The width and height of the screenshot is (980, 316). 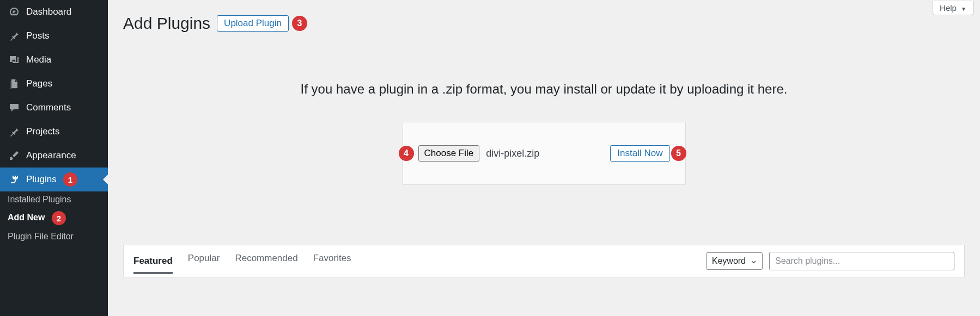 What do you see at coordinates (253, 23) in the screenshot?
I see `upload-plugin-button: Upload Plugin` at bounding box center [253, 23].